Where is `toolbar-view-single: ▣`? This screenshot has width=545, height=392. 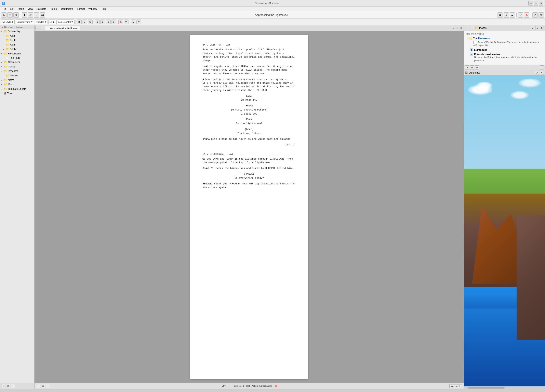
toolbar-view-single: ▣ is located at coordinates (500, 15).